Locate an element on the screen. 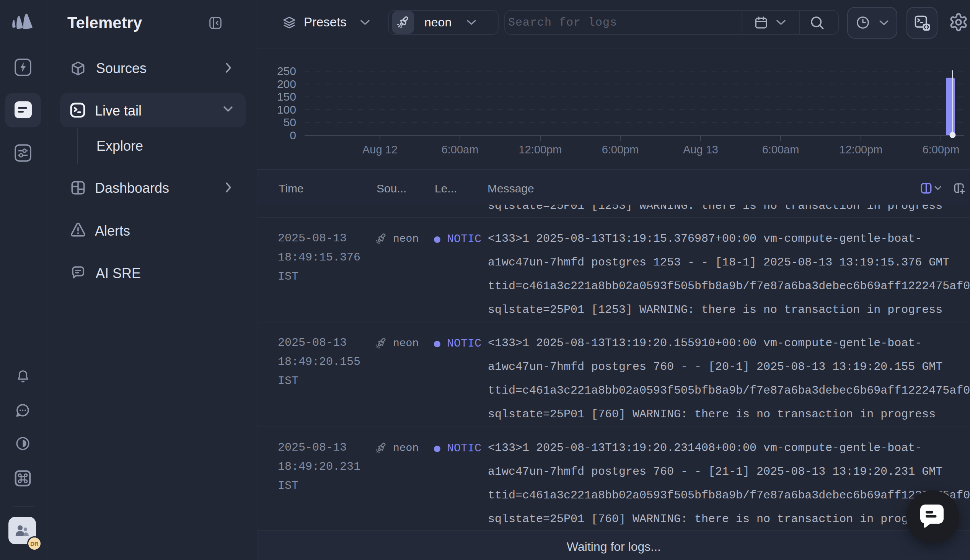 This screenshot has width=970, height=560. svg-text: 50 is located at coordinates (290, 122).